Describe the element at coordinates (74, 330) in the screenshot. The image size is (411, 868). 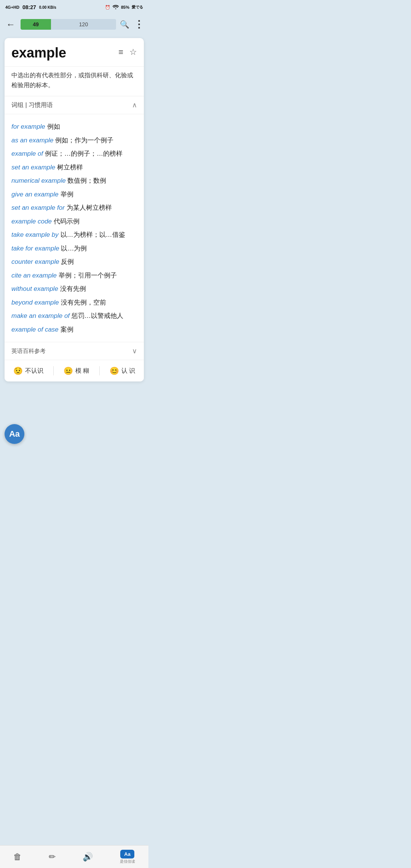
I see `phrase-item: example of case 案例` at that location.